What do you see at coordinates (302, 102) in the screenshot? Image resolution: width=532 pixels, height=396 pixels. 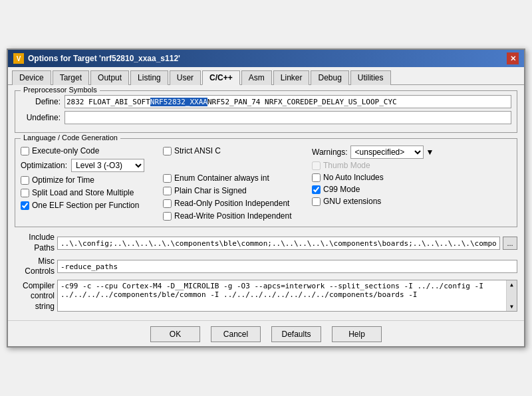 I see `define-text-after: NRF52_PAN_74 NRFX_COREDEP_DELAY_US_LOOP_…` at bounding box center [302, 102].